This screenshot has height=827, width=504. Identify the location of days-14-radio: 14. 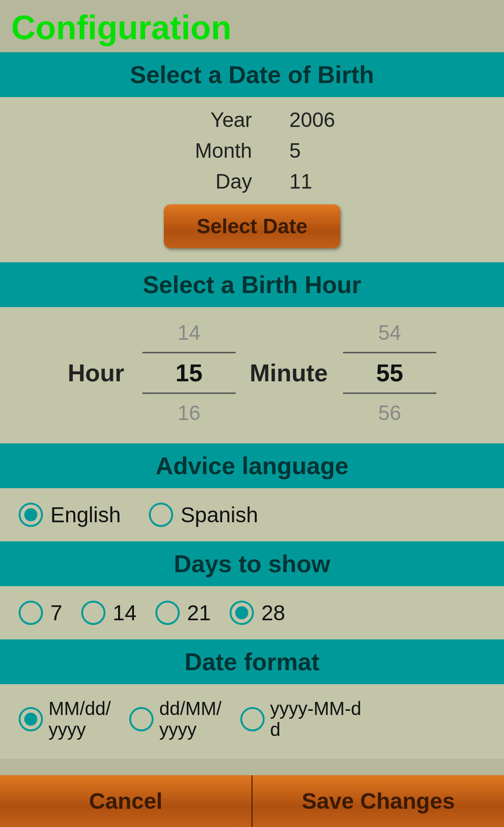
(109, 613).